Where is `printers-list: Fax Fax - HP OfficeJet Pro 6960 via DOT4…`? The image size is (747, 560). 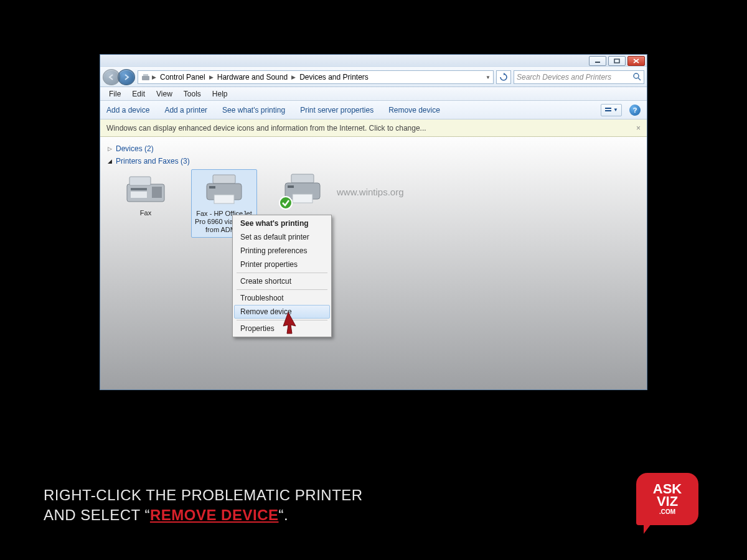
printers-list: Fax Fax - HP OfficeJet Pro 6960 via DOT4… is located at coordinates (374, 203).